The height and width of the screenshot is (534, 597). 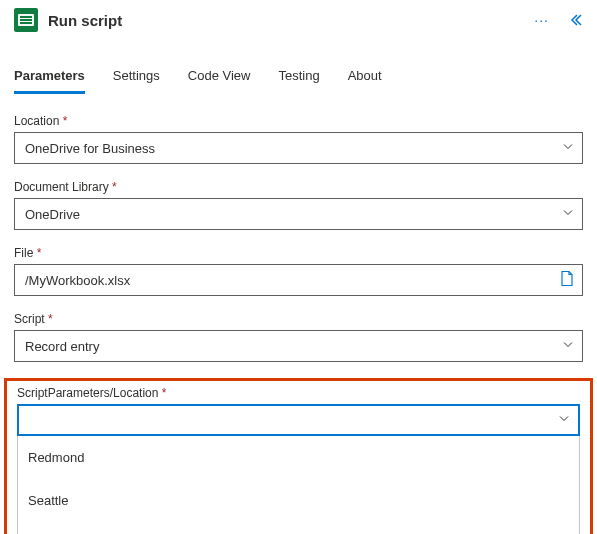 I want to click on script-label-text: Script, so click(x=30, y=319).